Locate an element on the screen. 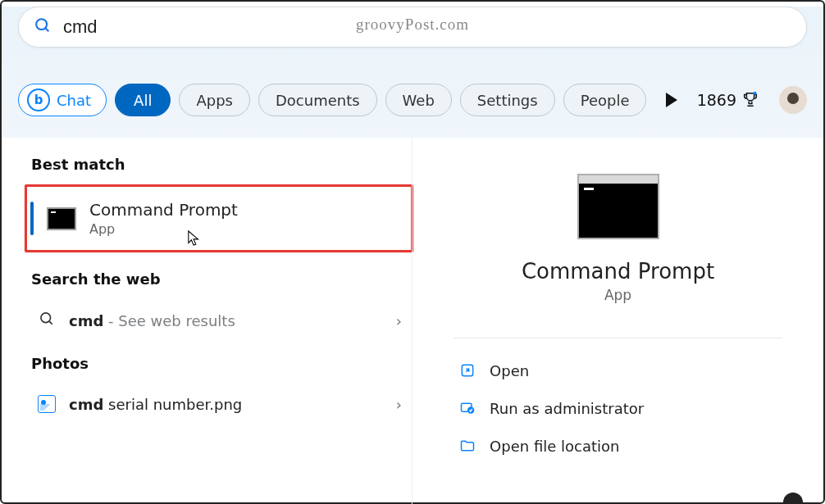 The width and height of the screenshot is (825, 504). apps-label: Apps is located at coordinates (215, 100).